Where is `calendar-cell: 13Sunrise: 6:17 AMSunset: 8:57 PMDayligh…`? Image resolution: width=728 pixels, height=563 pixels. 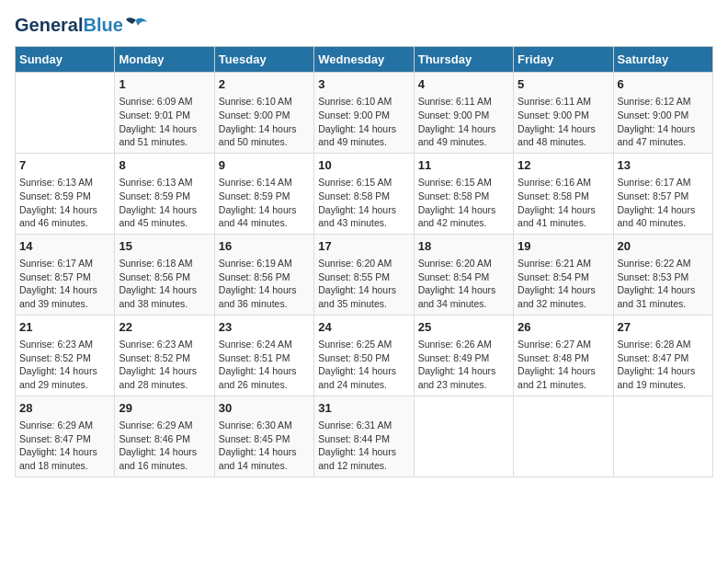
calendar-cell: 13Sunrise: 6:17 AMSunset: 8:57 PMDayligh… is located at coordinates (663, 193).